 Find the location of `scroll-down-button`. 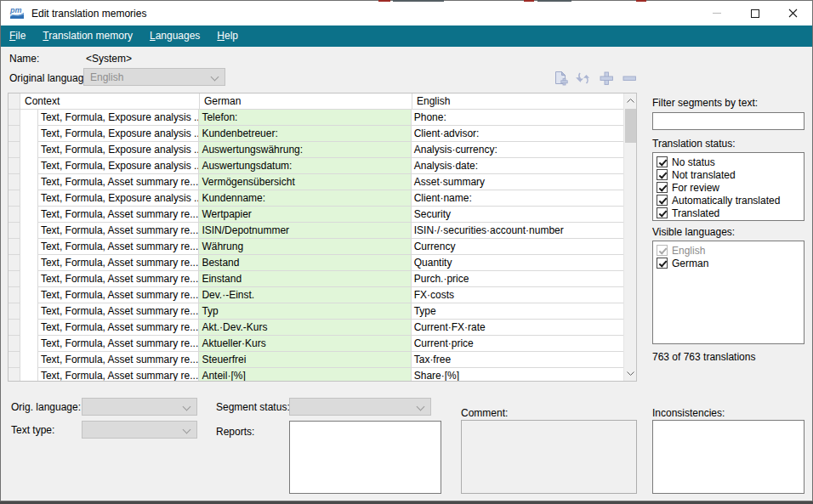

scroll-down-button is located at coordinates (631, 374).